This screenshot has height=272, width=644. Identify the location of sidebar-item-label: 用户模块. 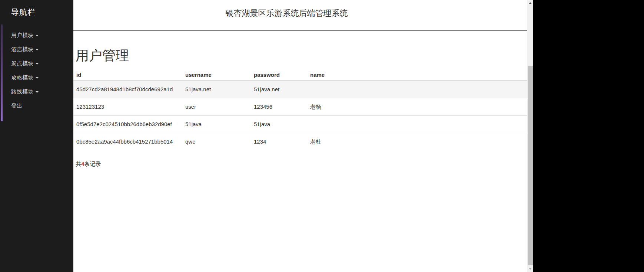
(22, 35).